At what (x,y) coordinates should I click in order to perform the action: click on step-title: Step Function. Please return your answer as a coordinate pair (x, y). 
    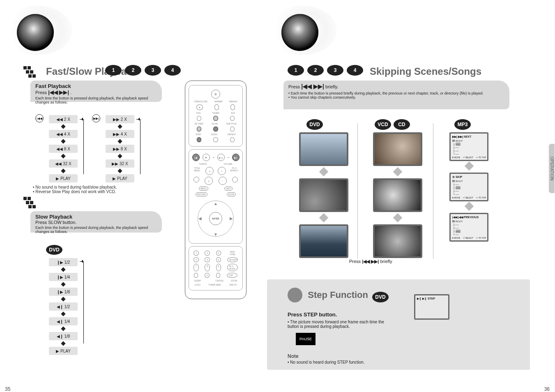
    Looking at the image, I should click on (338, 295).